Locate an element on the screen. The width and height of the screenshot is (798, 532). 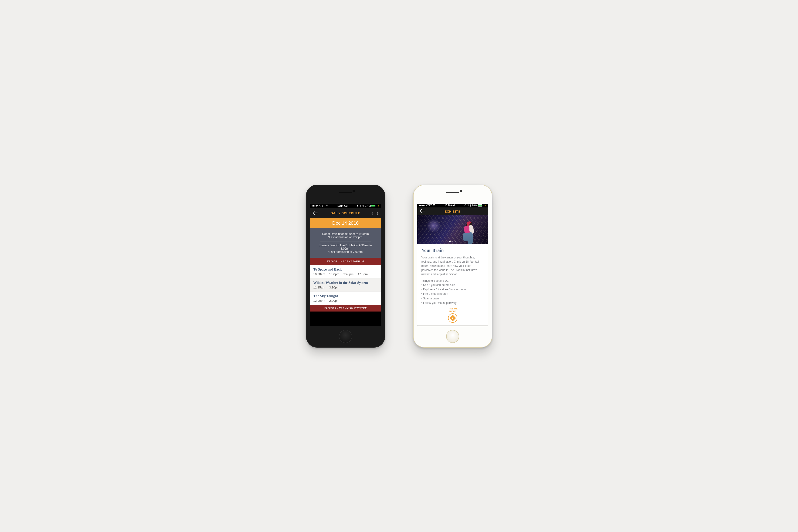
things-item: Follow your visual pathway is located at coordinates (453, 303).